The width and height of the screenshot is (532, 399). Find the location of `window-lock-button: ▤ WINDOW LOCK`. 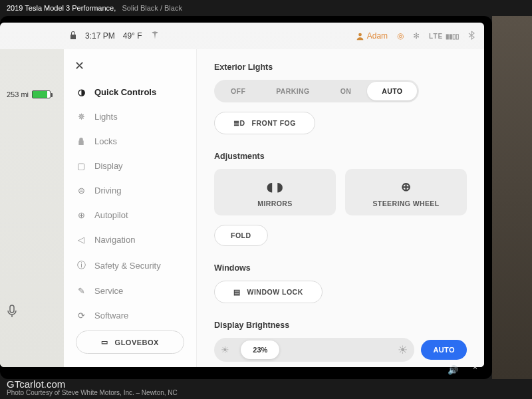

window-lock-button: ▤ WINDOW LOCK is located at coordinates (269, 292).